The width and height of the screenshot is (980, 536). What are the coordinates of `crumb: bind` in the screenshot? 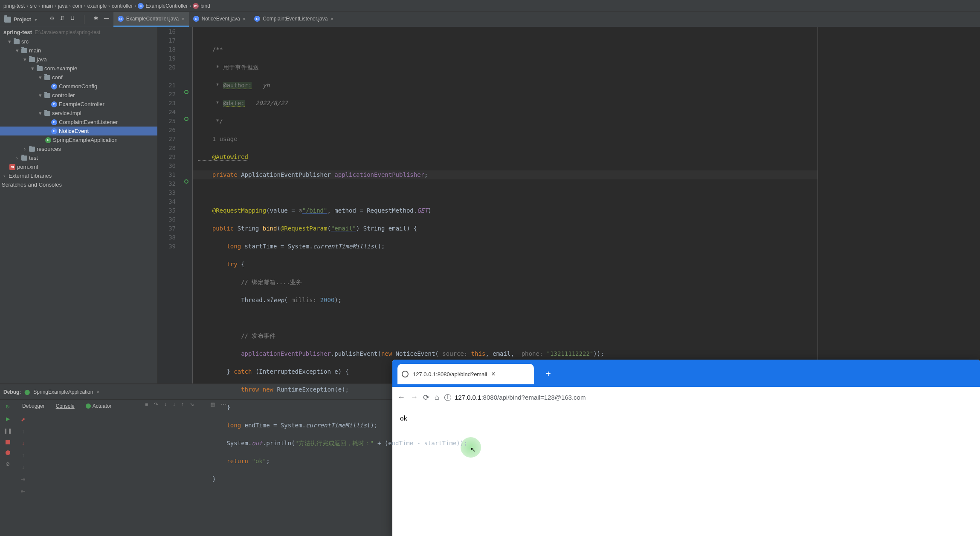 It's located at (206, 6).